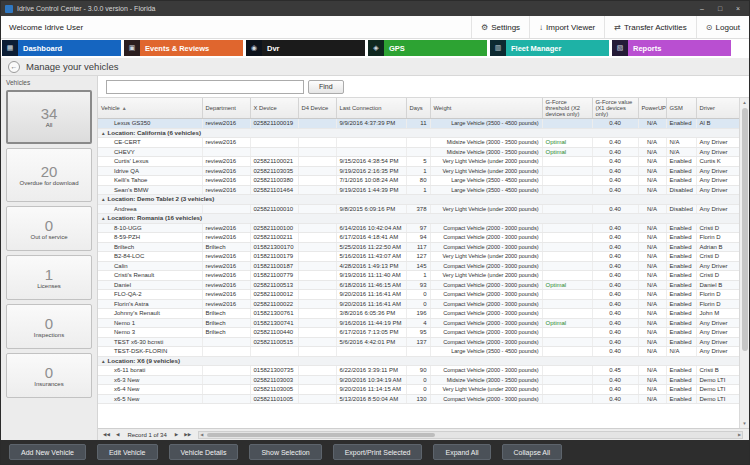  I want to click on close-button: ×, so click(738, 8).